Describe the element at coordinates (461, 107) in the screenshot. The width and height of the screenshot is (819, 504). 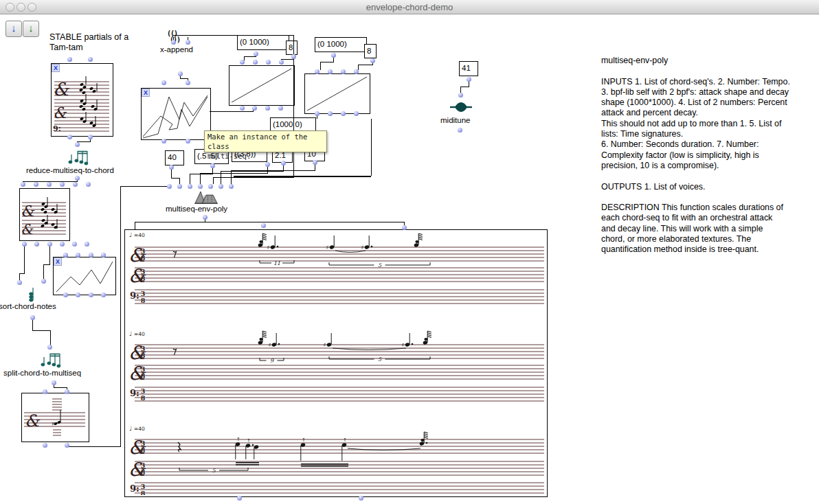
I see `miditune-icon` at that location.